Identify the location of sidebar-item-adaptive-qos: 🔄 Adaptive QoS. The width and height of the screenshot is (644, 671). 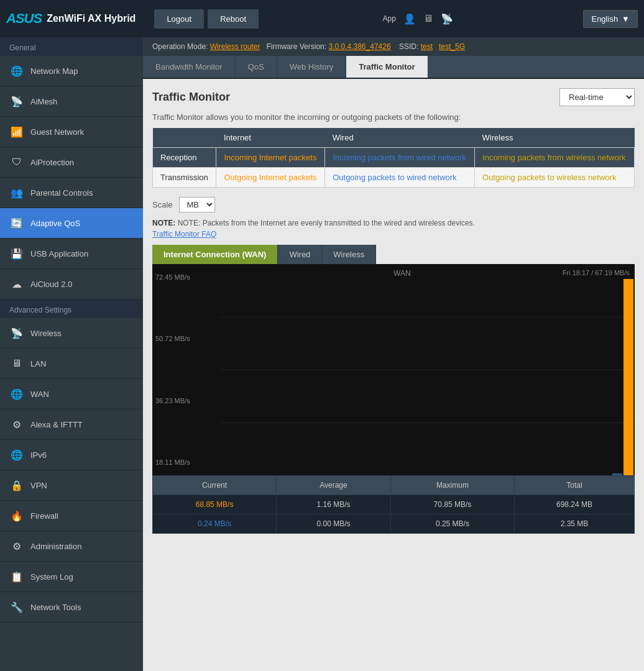
(71, 224).